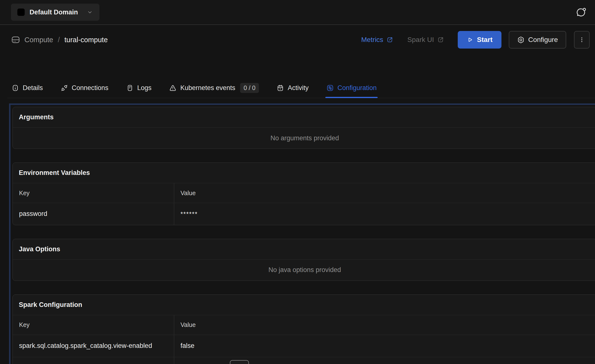 This screenshot has height=364, width=595. What do you see at coordinates (384, 214) in the screenshot?
I see `row-value-masked: ******` at bounding box center [384, 214].